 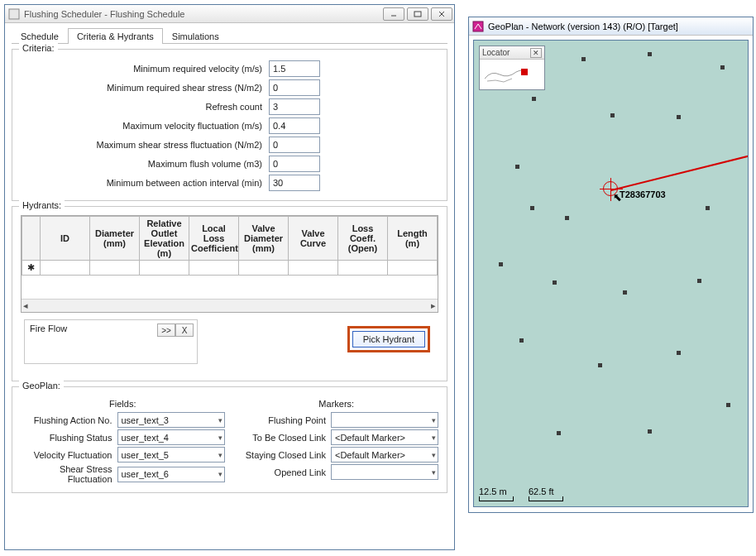 I want to click on minimize-button, so click(x=394, y=14).